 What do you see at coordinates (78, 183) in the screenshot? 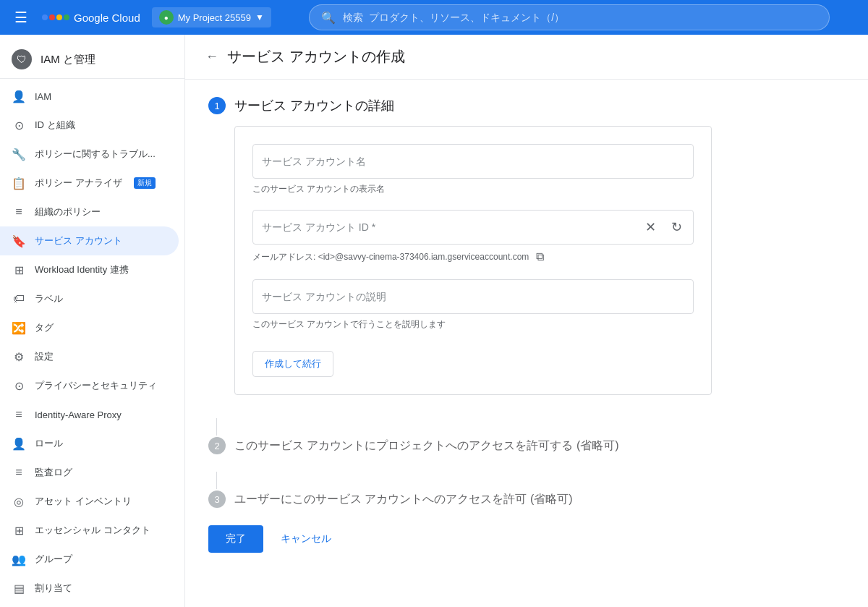
I see `sidebar-item-label: ポリシー アナライザ` at bounding box center [78, 183].